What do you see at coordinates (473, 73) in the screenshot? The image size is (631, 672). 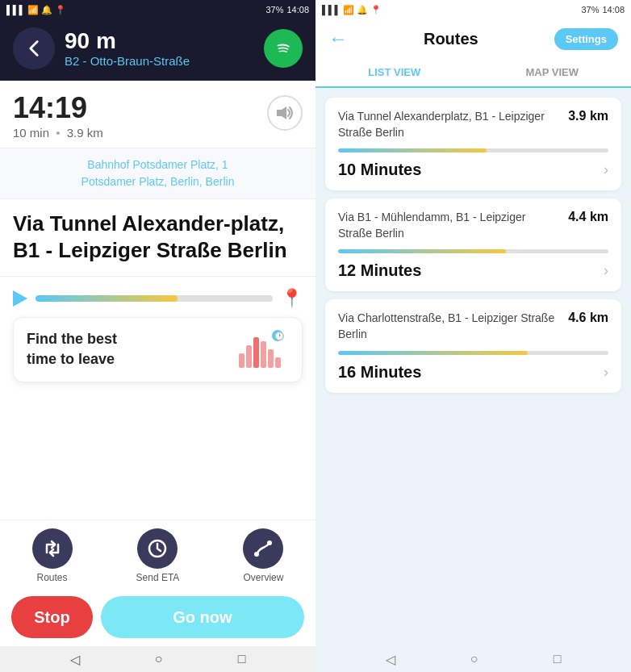 I see `tab-bar: LIST VIEW MAP VIEW` at bounding box center [473, 73].